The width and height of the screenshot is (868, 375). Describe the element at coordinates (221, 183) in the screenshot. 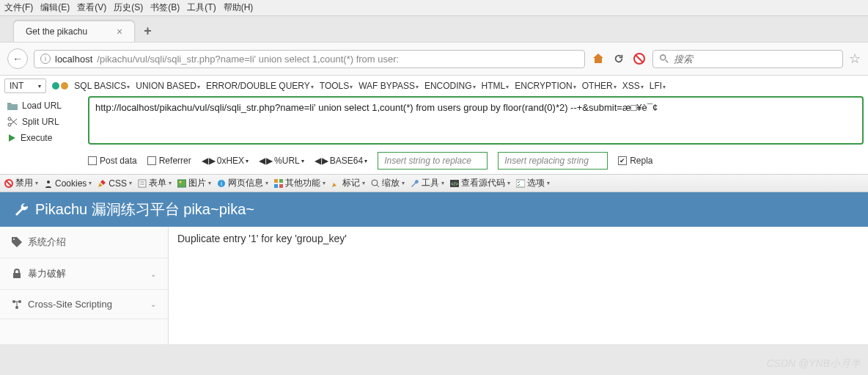

I see `svg-text: i` at that location.